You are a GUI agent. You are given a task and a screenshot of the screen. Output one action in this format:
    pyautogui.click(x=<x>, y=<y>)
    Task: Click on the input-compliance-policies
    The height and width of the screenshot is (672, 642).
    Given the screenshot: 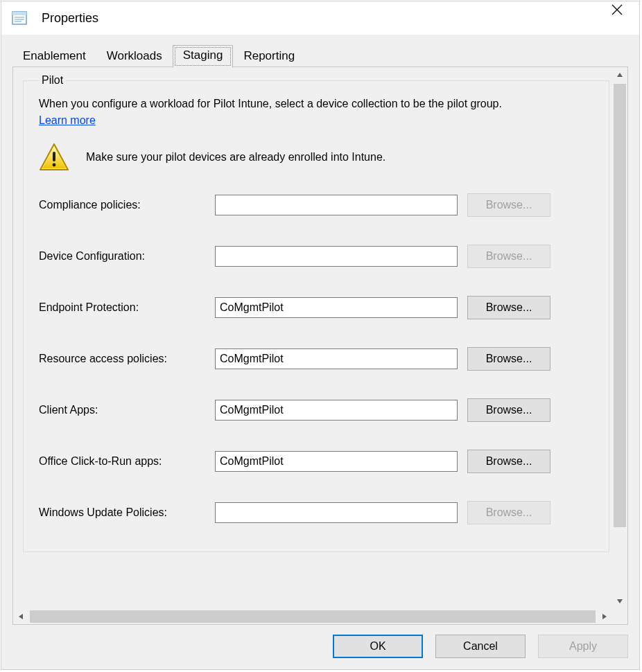 What is the action you would take?
    pyautogui.click(x=336, y=205)
    